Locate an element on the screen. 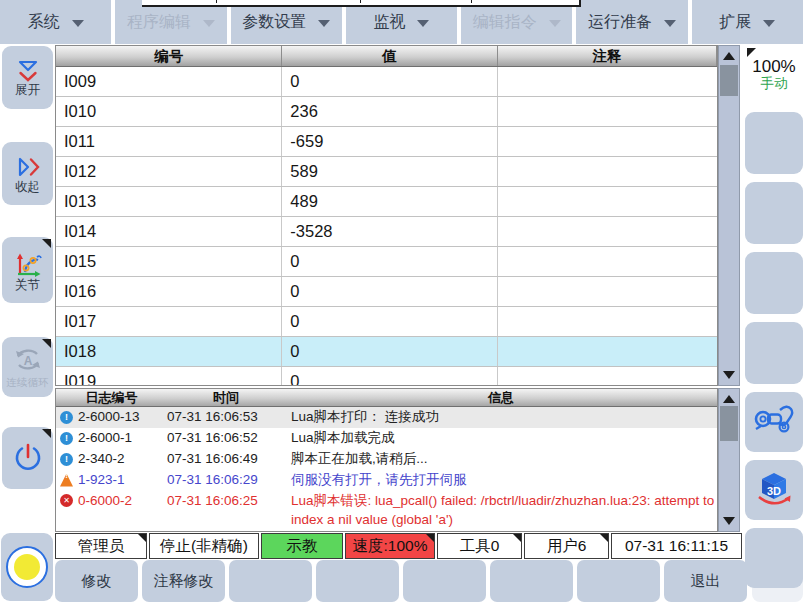 The width and height of the screenshot is (803, 602). log-row: !2-6000-107-31 16:06:52Lua脚本加载完成 is located at coordinates (386, 438).